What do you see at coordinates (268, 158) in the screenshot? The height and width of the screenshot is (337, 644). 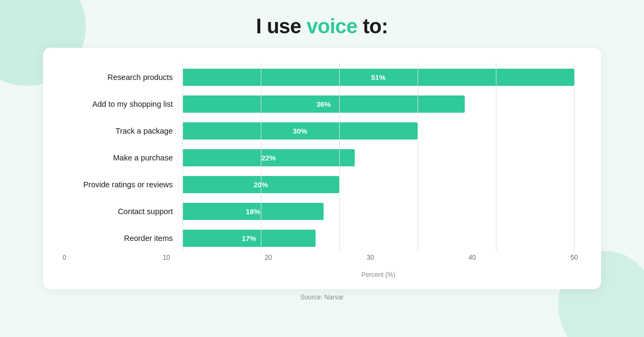 I see `bar-value: 22%` at bounding box center [268, 158].